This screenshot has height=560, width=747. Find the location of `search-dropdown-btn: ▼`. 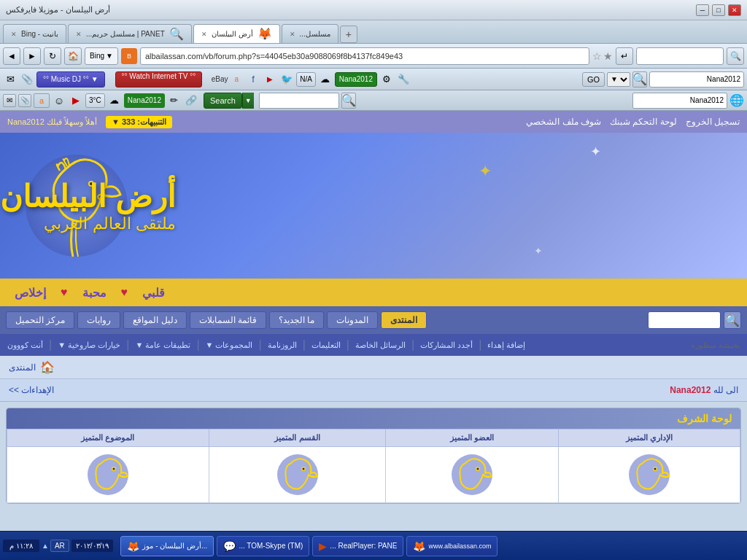

search-dropdown-btn: ▼ is located at coordinates (248, 101).